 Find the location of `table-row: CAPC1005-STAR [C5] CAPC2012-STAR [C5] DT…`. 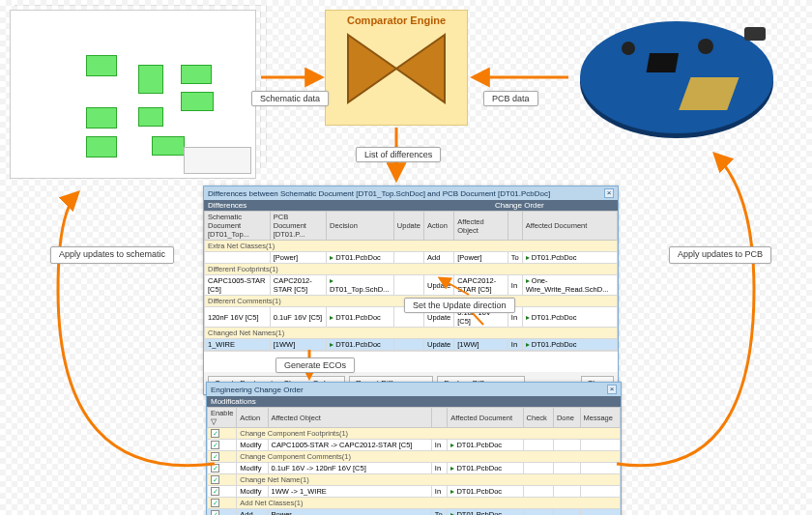

table-row: CAPC1005-STAR [C5] CAPC2012-STAR [C5] DT… is located at coordinates (412, 286).